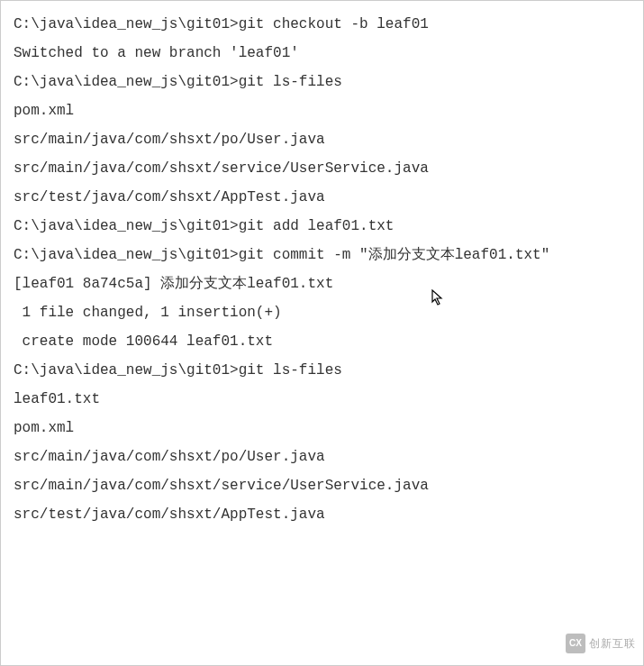 This screenshot has height=666, width=644. Describe the element at coordinates (322, 24) in the screenshot. I see `terminal-line: C:\java\idea_new_js\git01>git checkout -…` at that location.